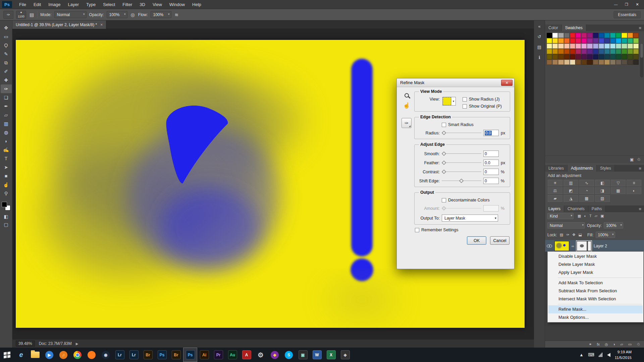  Describe the element at coordinates (462, 181) in the screenshot. I see `shift-edge-slider` at that location.